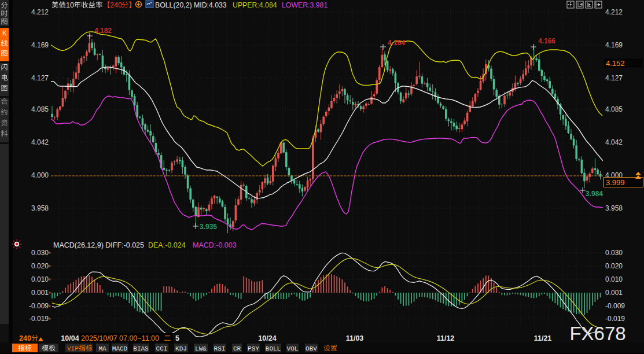 The image size is (644, 354). I want to click on svg-text: BIAS, so click(141, 349).